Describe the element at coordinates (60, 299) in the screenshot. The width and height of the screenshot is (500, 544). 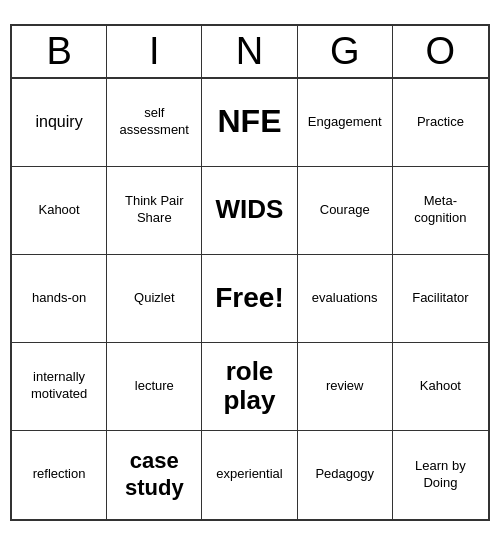
I see `cell-hands-on: hands-on` at that location.